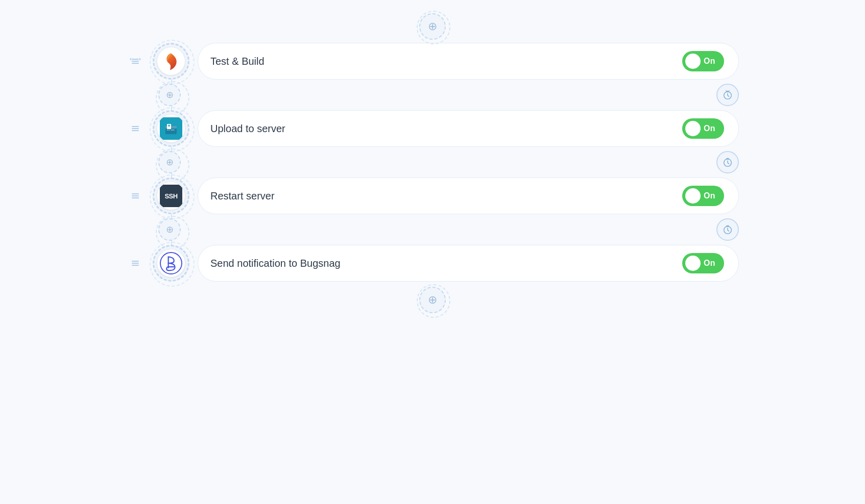  Describe the element at coordinates (237, 61) in the screenshot. I see `step-label-test-build: Test & Build` at that location.